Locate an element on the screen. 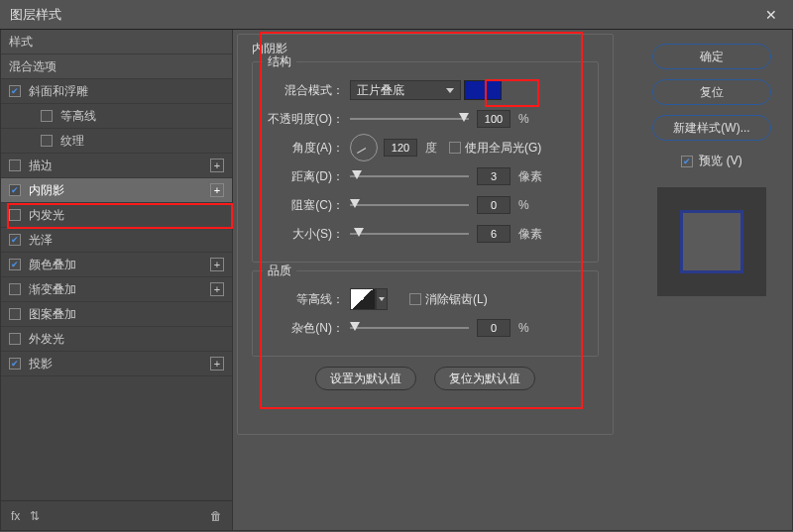 The height and width of the screenshot is (532, 793). antialias-label: 消除锯齿(L) is located at coordinates (456, 299).